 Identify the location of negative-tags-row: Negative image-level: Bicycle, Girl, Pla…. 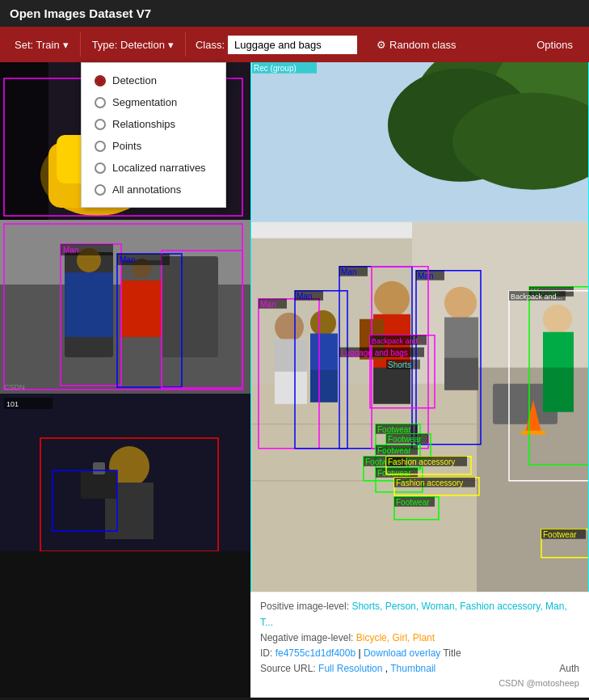
(420, 639).